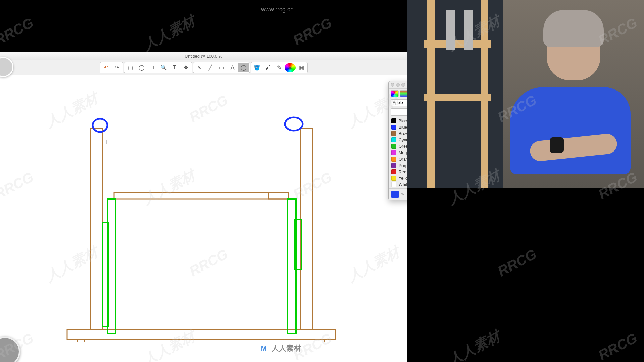  Describe the element at coordinates (301, 68) in the screenshot. I see `swatches-tool: ▦` at that location.